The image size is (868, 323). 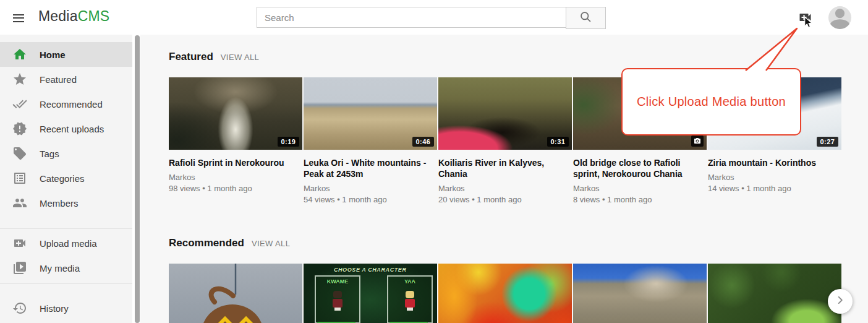 I want to click on sidebar-item-home: Home, so click(x=66, y=54).